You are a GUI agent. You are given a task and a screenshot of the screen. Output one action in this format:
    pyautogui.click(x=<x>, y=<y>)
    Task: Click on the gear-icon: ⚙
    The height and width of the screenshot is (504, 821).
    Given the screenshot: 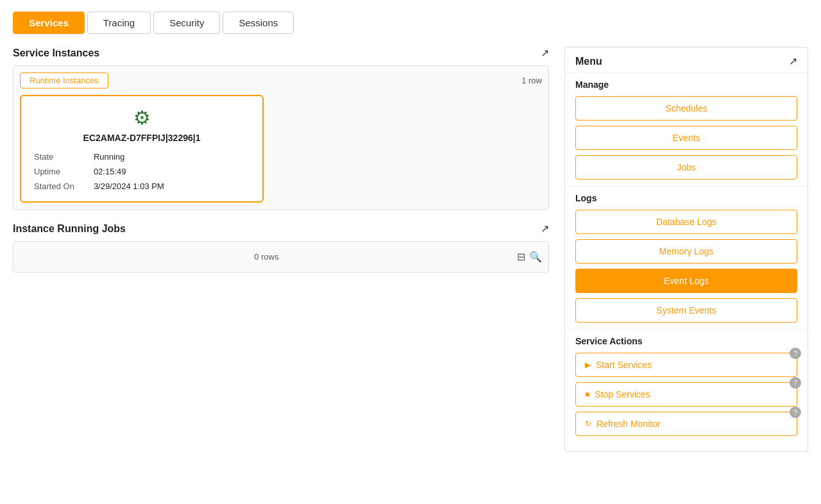 What is the action you would take?
    pyautogui.click(x=142, y=118)
    